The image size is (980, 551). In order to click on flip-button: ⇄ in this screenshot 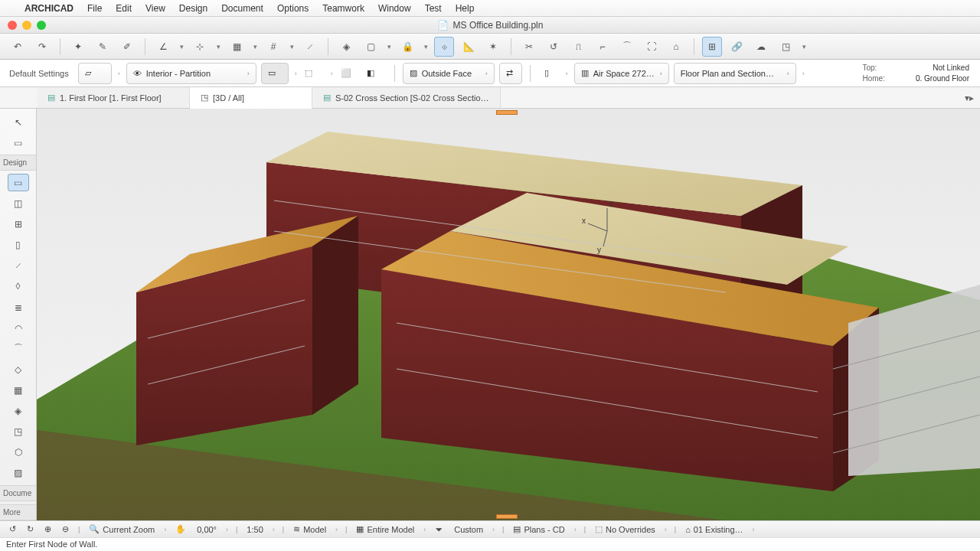, I will do `click(511, 73)`.